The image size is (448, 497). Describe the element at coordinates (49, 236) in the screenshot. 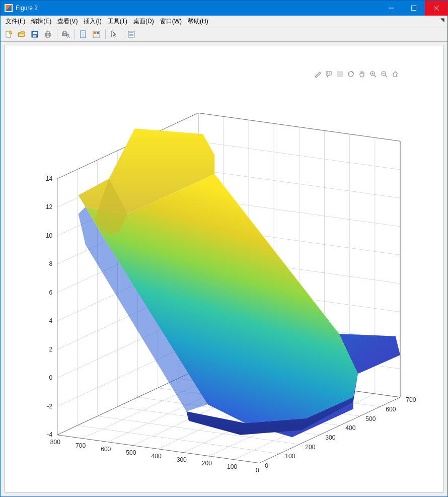

I see `svg-text: 10` at that location.